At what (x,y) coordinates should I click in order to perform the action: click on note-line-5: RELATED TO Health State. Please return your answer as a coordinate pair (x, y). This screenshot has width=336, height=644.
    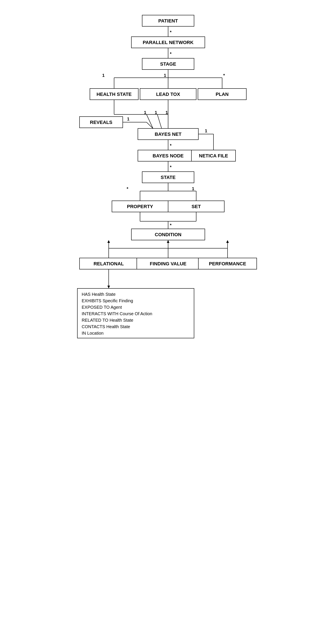
    Looking at the image, I should click on (108, 320).